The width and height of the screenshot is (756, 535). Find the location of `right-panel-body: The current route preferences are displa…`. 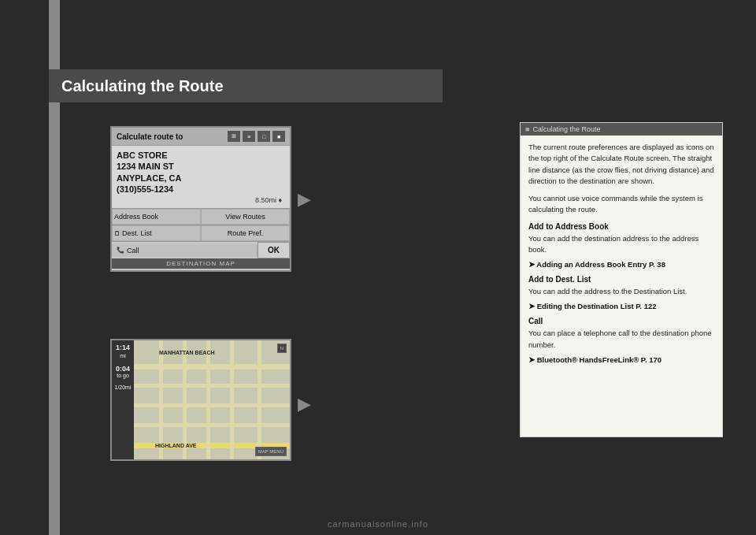

right-panel-body: The current route preferences are displa… is located at coordinates (621, 253).